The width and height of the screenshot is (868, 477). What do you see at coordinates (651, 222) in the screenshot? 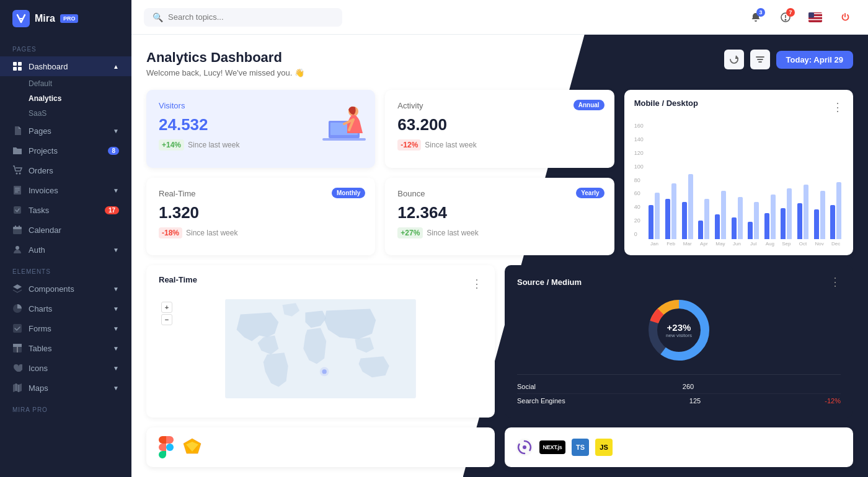
I see `bar-jan-dark` at bounding box center [651, 222].